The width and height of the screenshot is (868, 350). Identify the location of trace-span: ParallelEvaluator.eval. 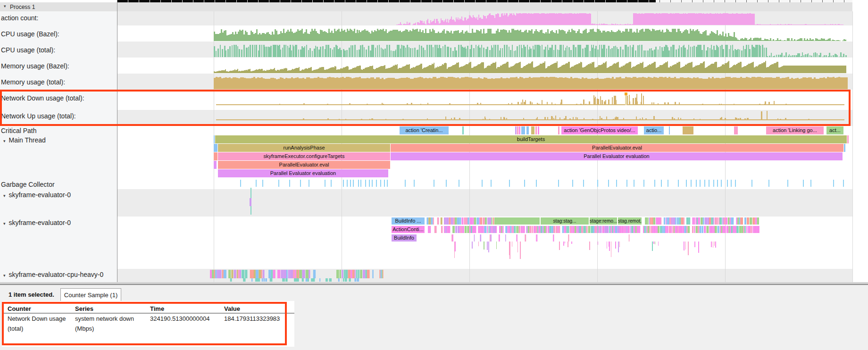
(304, 165).